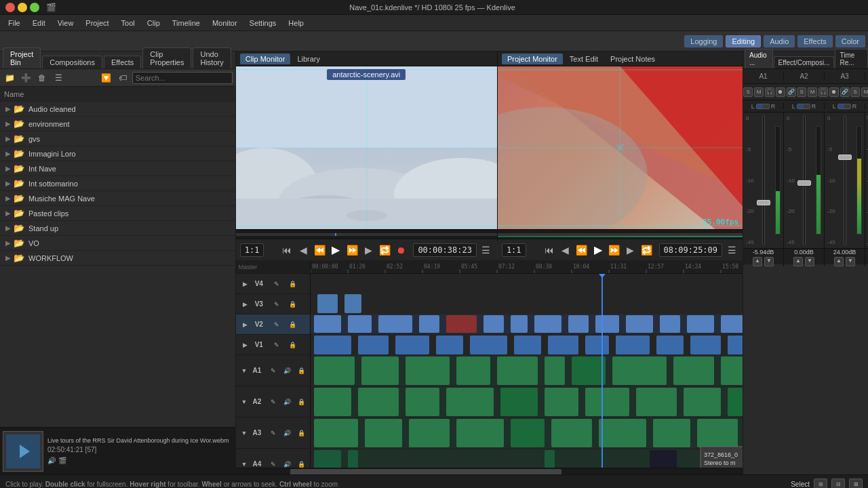 This screenshot has width=868, height=488. I want to click on a3-mute-btn: M, so click(865, 92).